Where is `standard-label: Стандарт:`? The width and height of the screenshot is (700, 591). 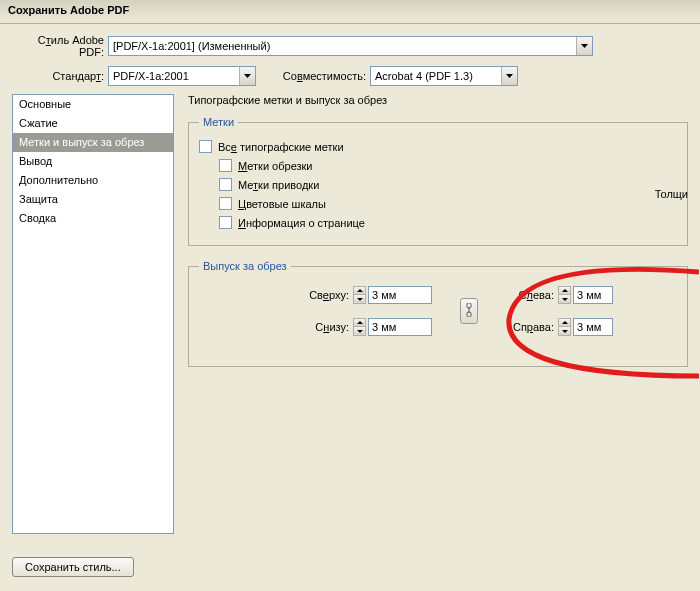 standard-label: Стандарт: is located at coordinates (78, 76).